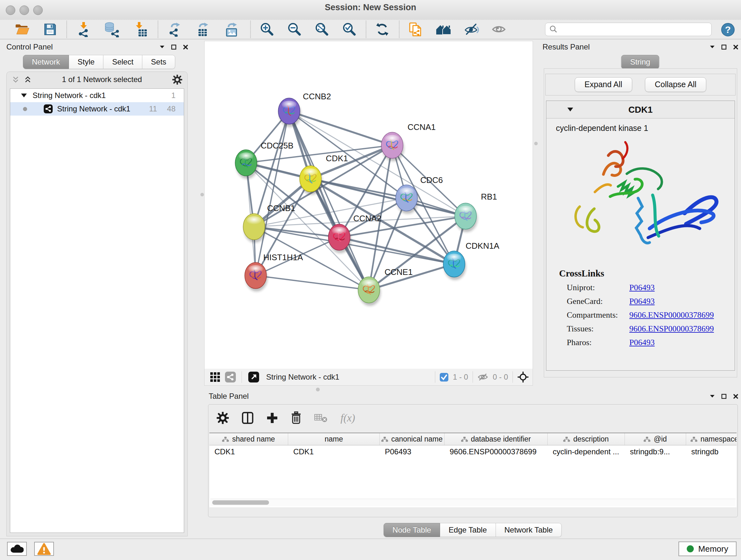  I want to click on tab-style: Style, so click(86, 62).